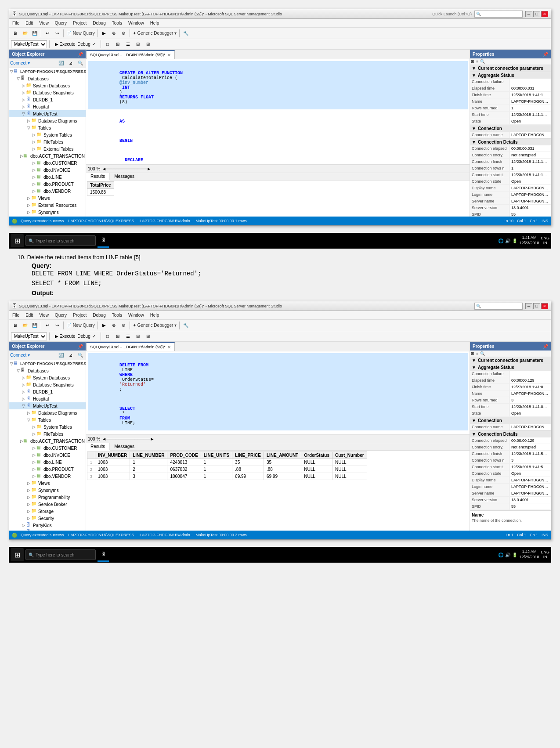  I want to click on tree-server-2: ▽ 🖥 LAPTOP-FHDG0N1R\SQLEXPRESS (SQL…, so click(47, 364).